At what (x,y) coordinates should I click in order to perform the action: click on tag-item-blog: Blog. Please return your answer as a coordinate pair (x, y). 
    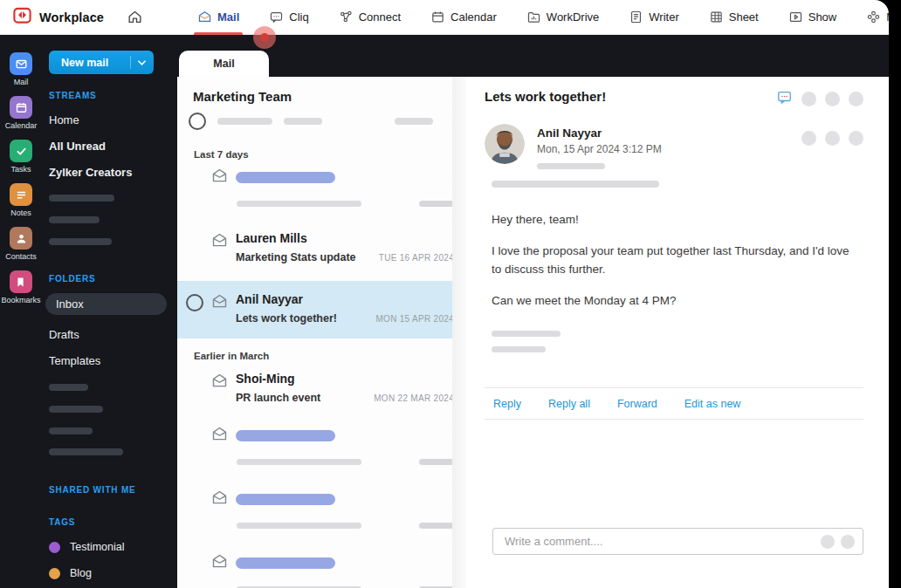
    Looking at the image, I should click on (108, 573).